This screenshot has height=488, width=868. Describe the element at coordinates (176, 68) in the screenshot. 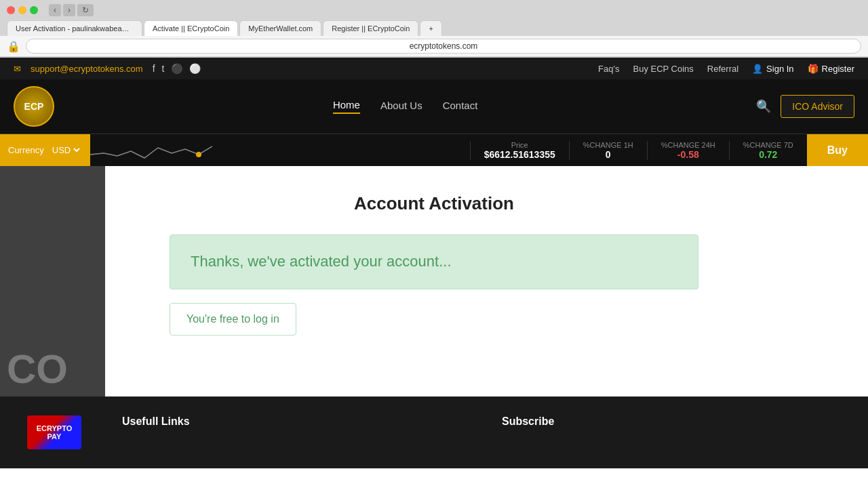

I see `social-icon-3: ⚫` at that location.